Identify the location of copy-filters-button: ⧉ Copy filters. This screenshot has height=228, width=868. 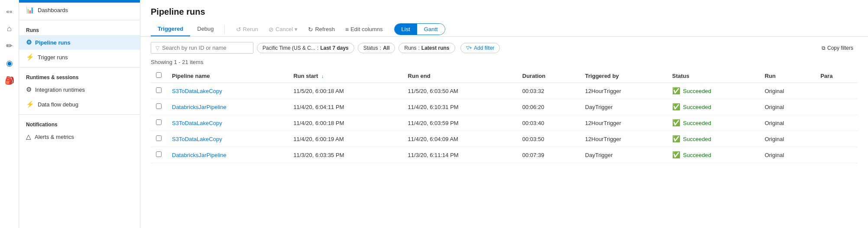
(838, 48).